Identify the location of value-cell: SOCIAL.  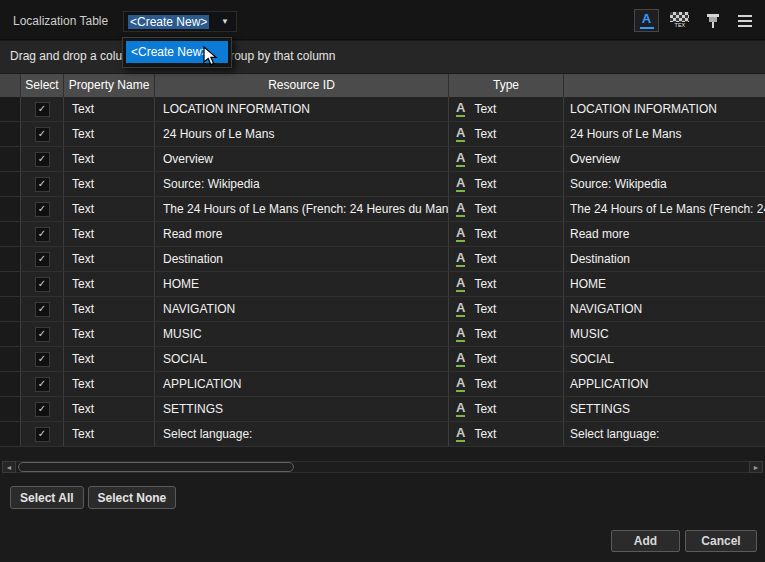
(664, 359).